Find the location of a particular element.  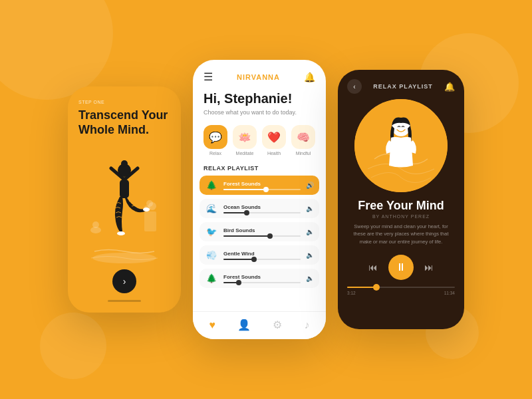

progress-dot is located at coordinates (376, 287).